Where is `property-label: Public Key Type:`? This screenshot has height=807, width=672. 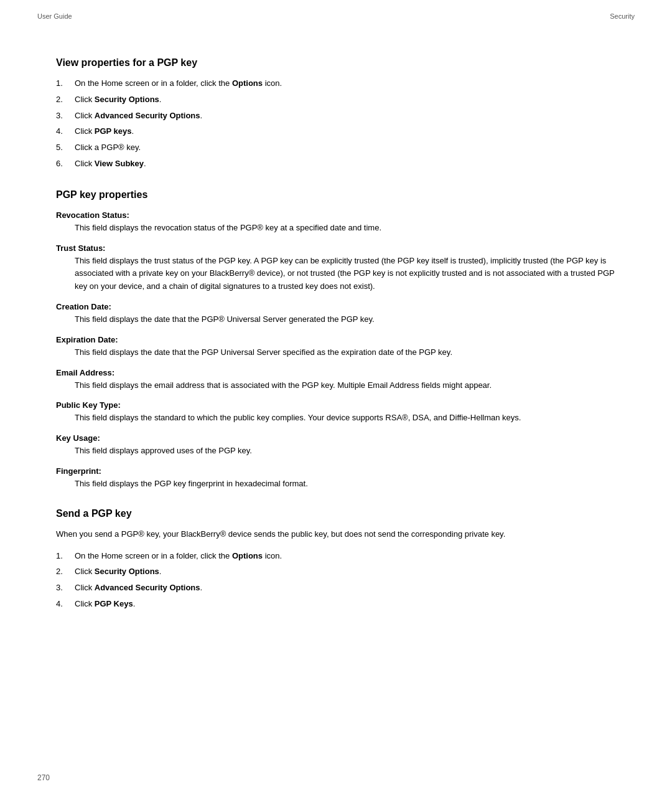 property-label: Public Key Type: is located at coordinates (336, 405).